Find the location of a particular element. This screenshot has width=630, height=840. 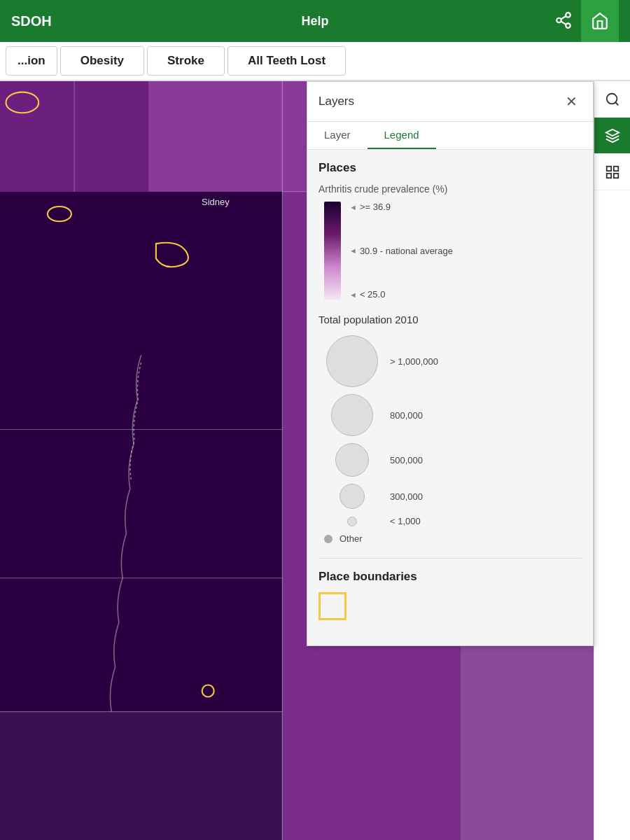

panel-close-button: ✕ is located at coordinates (571, 102).